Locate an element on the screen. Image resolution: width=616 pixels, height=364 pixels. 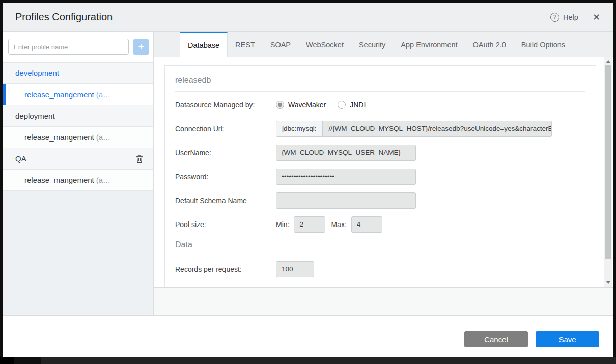
scrollbar-thumb is located at coordinates (608, 162).